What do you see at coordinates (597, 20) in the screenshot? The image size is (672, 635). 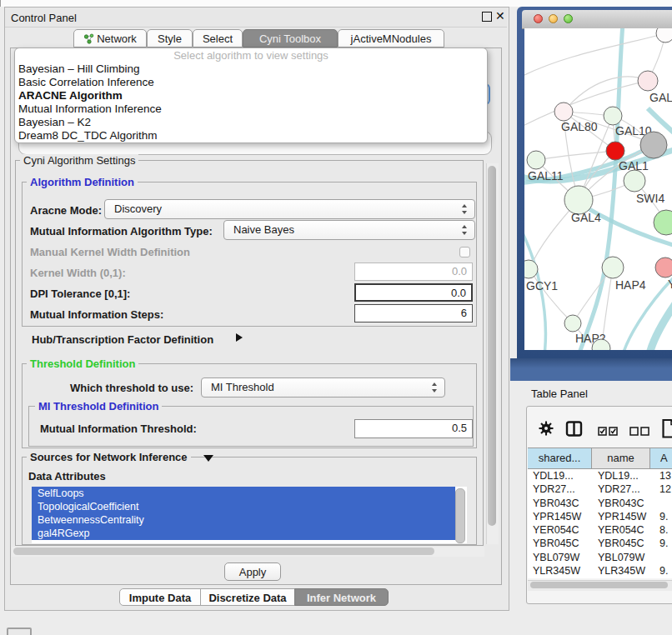 I see `network-window-titlebar` at bounding box center [597, 20].